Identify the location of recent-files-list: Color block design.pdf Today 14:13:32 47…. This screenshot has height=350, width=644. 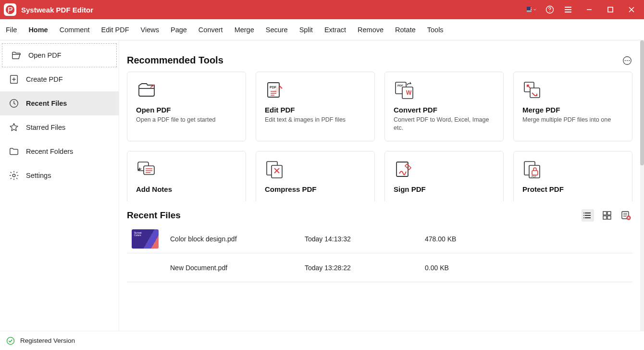
(380, 253).